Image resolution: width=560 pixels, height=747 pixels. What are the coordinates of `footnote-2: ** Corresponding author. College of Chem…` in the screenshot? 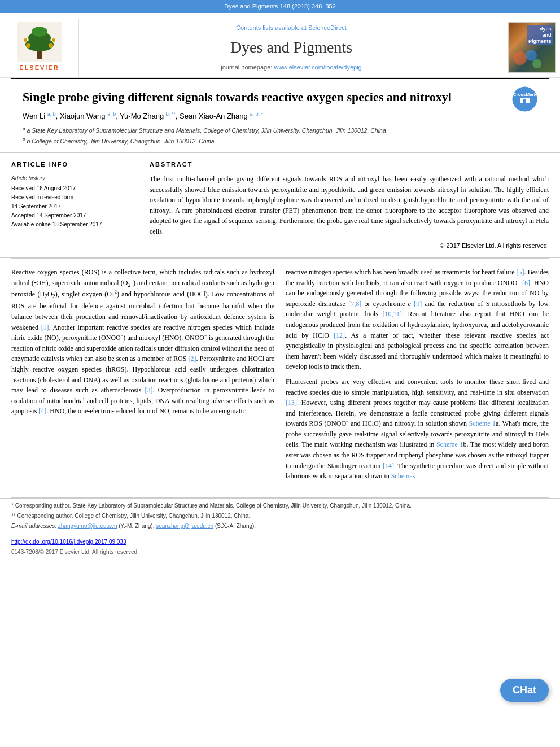 It's located at (280, 516).